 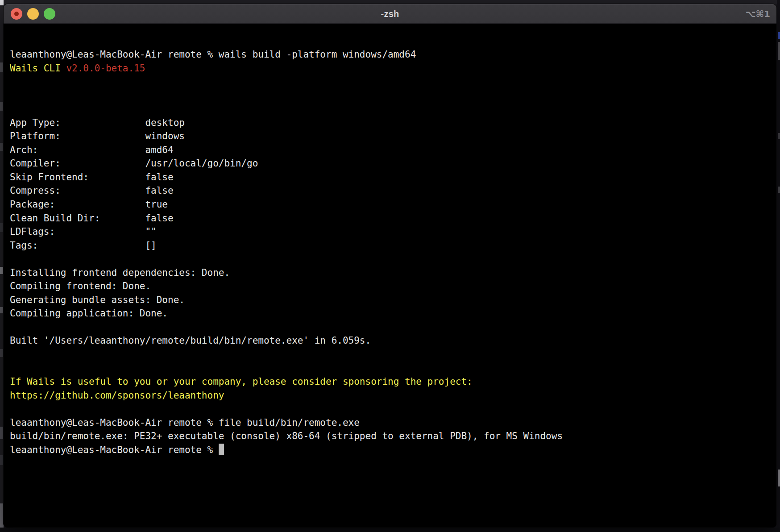 What do you see at coordinates (393, 450) in the screenshot?
I see `terminal-line: leaanthony@Leas-MacBook-Air remote %` at bounding box center [393, 450].